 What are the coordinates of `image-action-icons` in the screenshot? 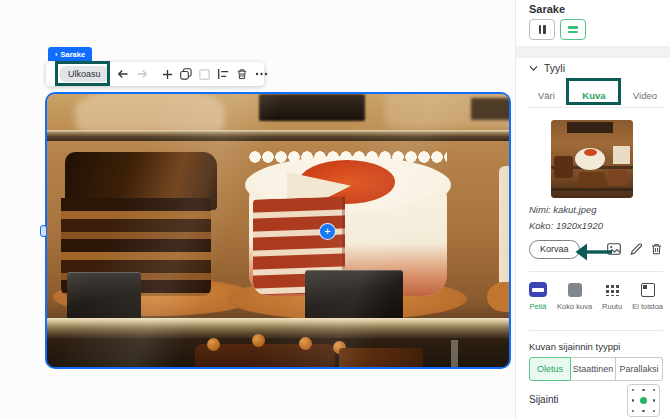 It's located at (634, 249).